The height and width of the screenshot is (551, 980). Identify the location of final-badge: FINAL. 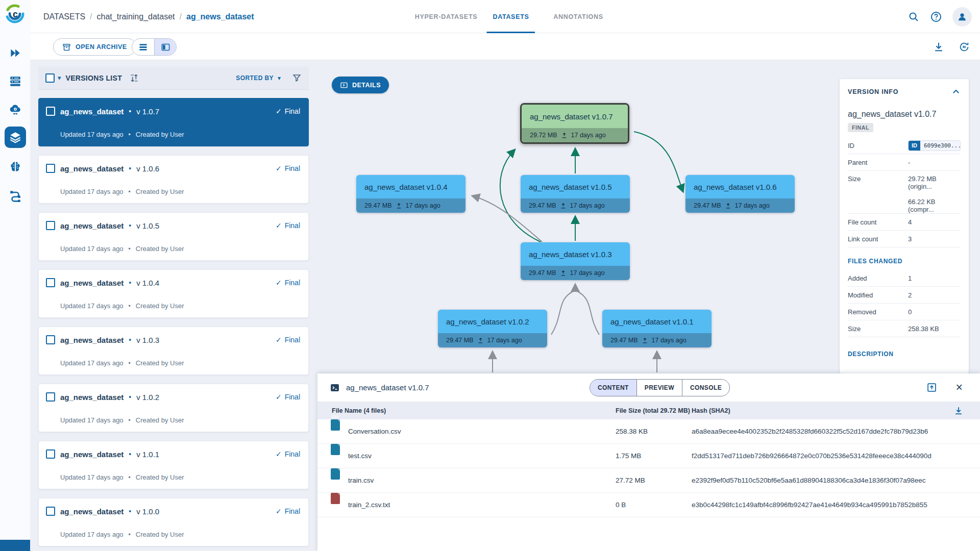
(861, 128).